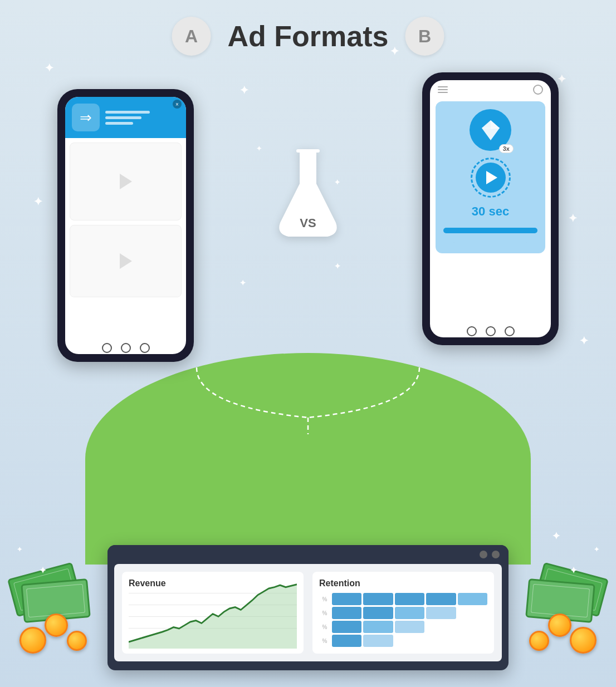 The height and width of the screenshot is (687, 616). What do you see at coordinates (560, 598) in the screenshot?
I see `money-right: ✦ ✦ ✦` at bounding box center [560, 598].